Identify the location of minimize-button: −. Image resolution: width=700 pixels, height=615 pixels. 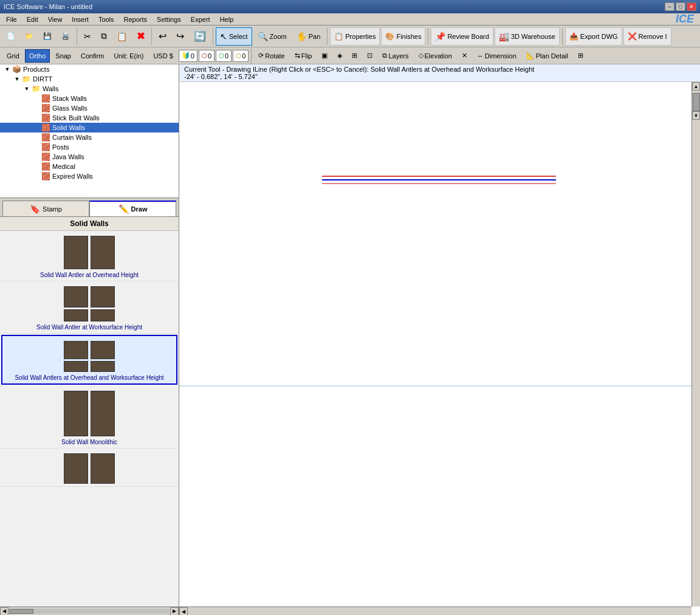
(670, 7).